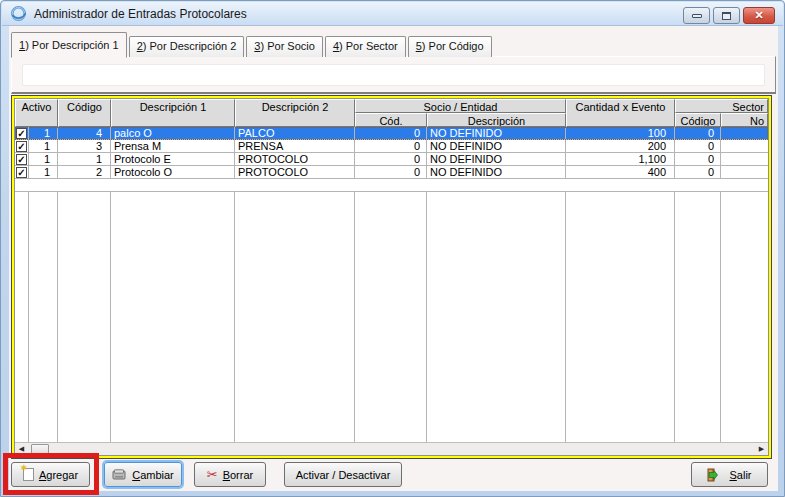 The width and height of the screenshot is (785, 497). I want to click on empty-row, so click(392, 186).